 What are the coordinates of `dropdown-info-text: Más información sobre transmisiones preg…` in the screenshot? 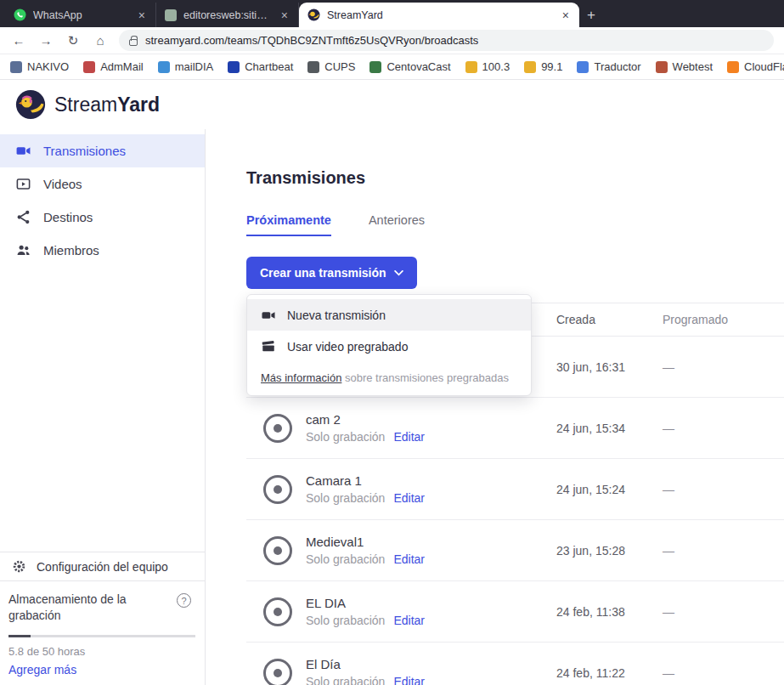 It's located at (389, 373).